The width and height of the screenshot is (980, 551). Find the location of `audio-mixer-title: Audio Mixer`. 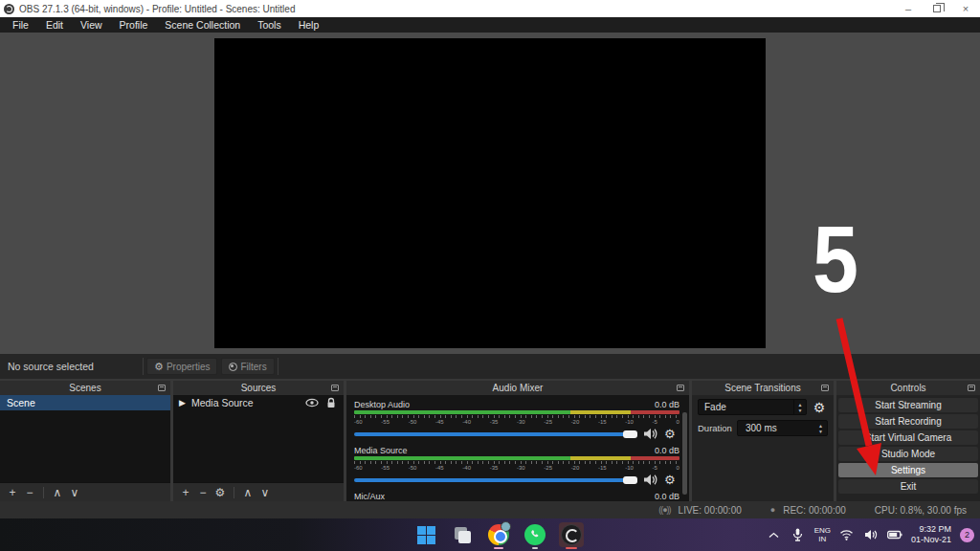

audio-mixer-title: Audio Mixer is located at coordinates (519, 388).